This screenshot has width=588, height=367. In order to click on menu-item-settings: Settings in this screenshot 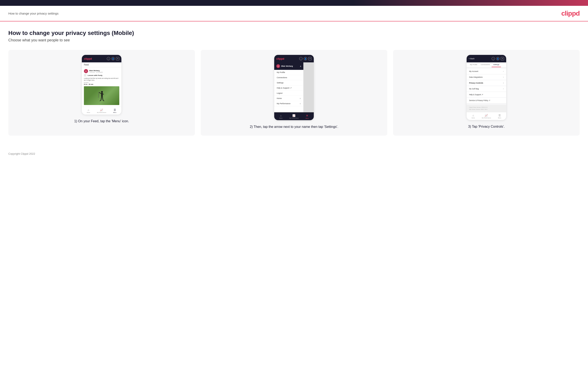, I will do `click(289, 83)`.